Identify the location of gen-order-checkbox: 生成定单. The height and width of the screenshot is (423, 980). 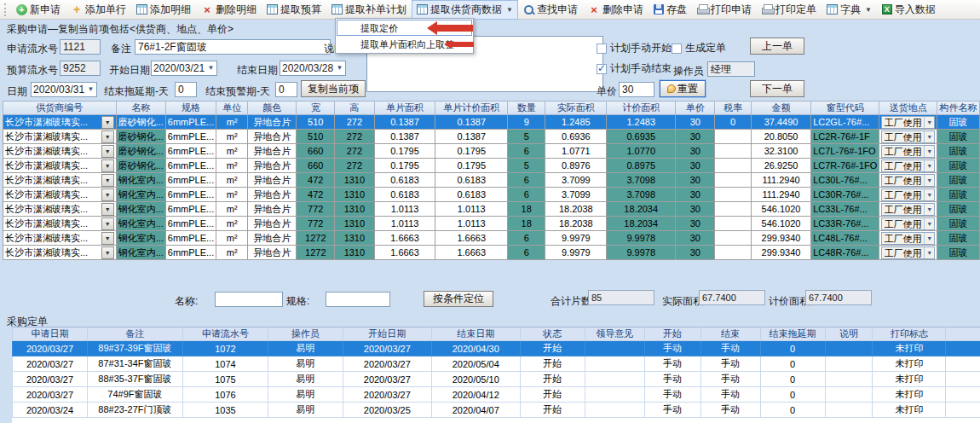
(699, 48).